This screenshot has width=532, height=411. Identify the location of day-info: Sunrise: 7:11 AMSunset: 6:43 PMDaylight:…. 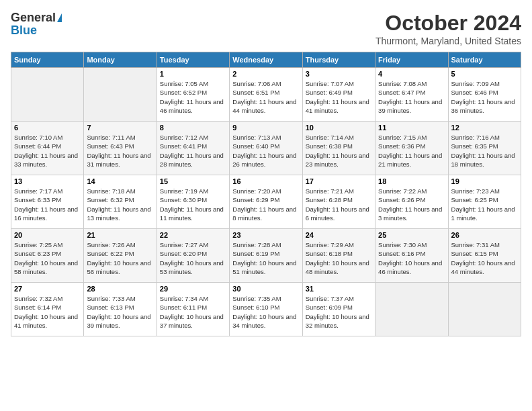
(120, 150).